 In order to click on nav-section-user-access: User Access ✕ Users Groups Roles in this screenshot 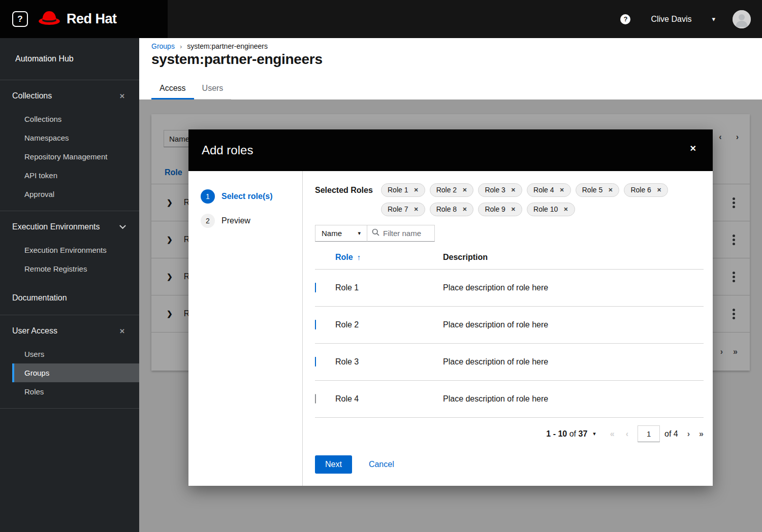, I will do `click(70, 361)`.